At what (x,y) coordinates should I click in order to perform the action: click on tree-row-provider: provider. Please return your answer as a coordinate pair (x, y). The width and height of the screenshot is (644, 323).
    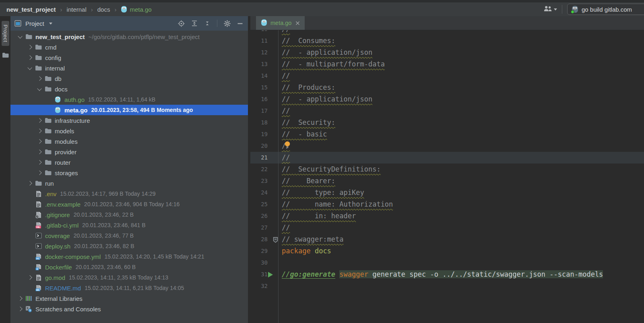
    Looking at the image, I should click on (129, 152).